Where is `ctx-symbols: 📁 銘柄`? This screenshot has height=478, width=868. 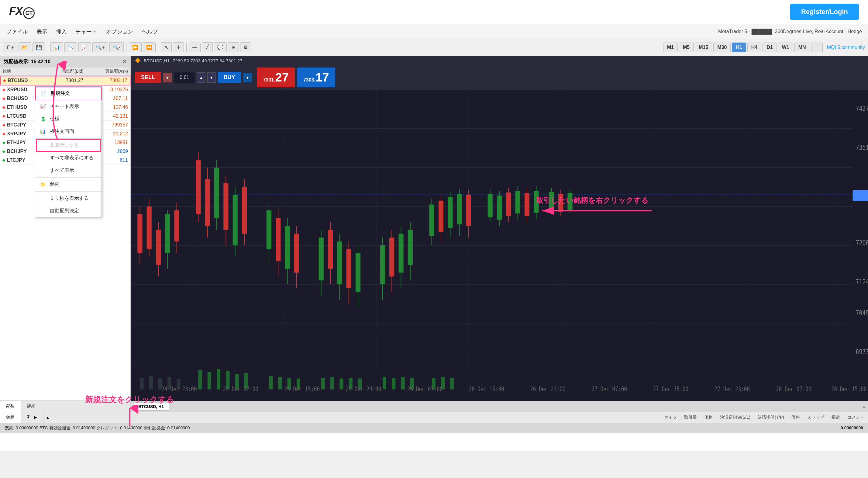 ctx-symbols: 📁 銘柄 is located at coordinates (68, 185).